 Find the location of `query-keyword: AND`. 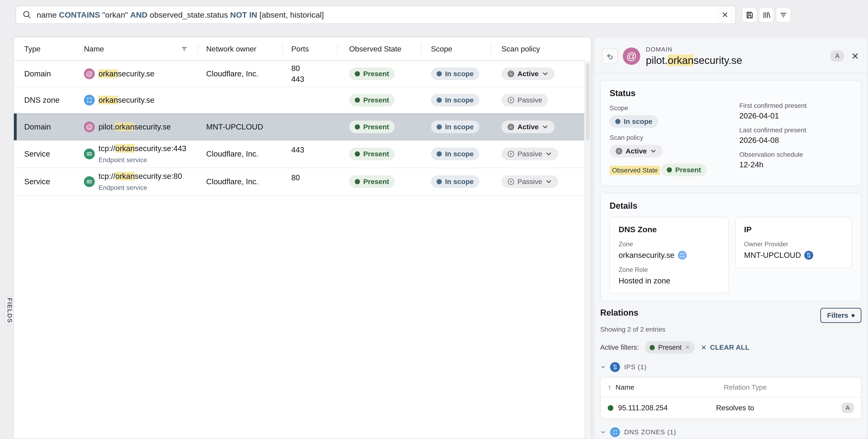

query-keyword: AND is located at coordinates (139, 15).